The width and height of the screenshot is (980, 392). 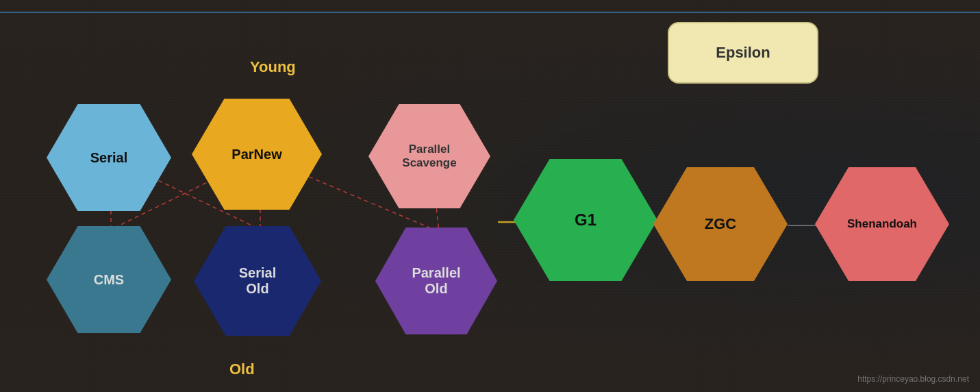 What do you see at coordinates (914, 379) in the screenshot?
I see `watermark: https://princeyao.blog.csdn.net` at bounding box center [914, 379].